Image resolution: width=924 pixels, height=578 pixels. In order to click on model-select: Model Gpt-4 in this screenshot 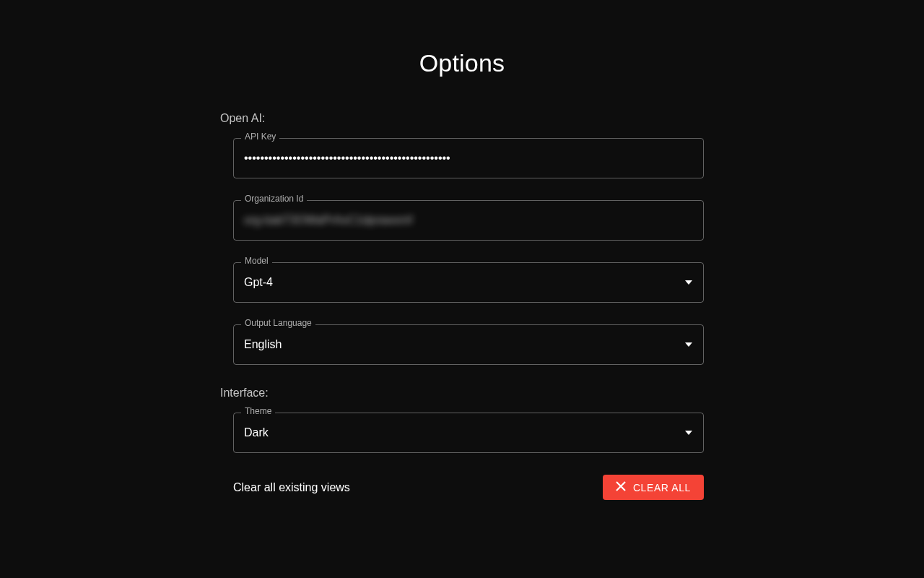, I will do `click(468, 282)`.